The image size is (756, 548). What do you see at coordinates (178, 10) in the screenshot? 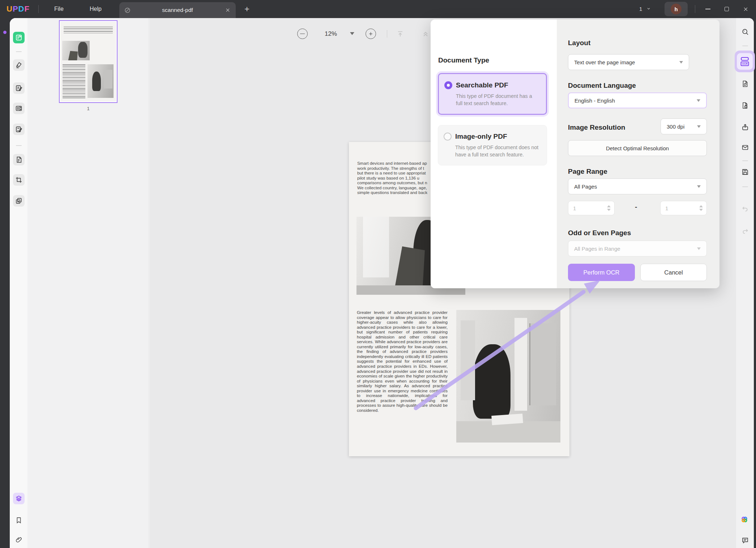
I see `document-tab: scanned-pdf` at bounding box center [178, 10].